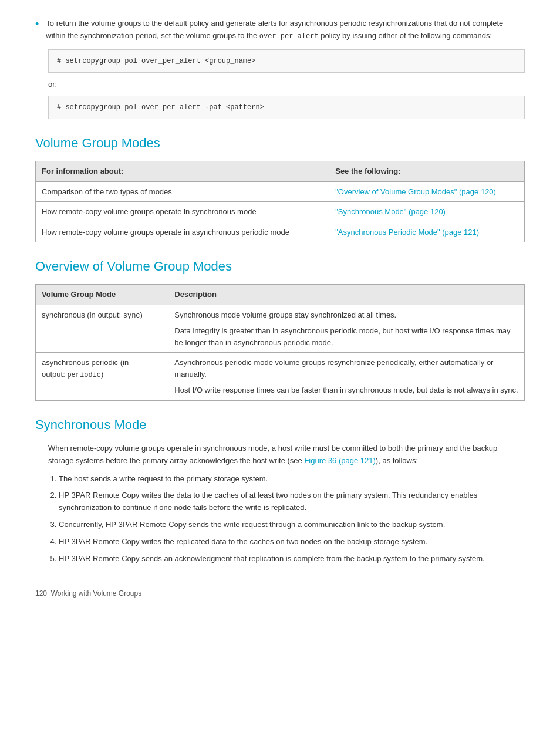 This screenshot has width=560, height=746. I want to click on overview-col2-header: Description, so click(346, 295).